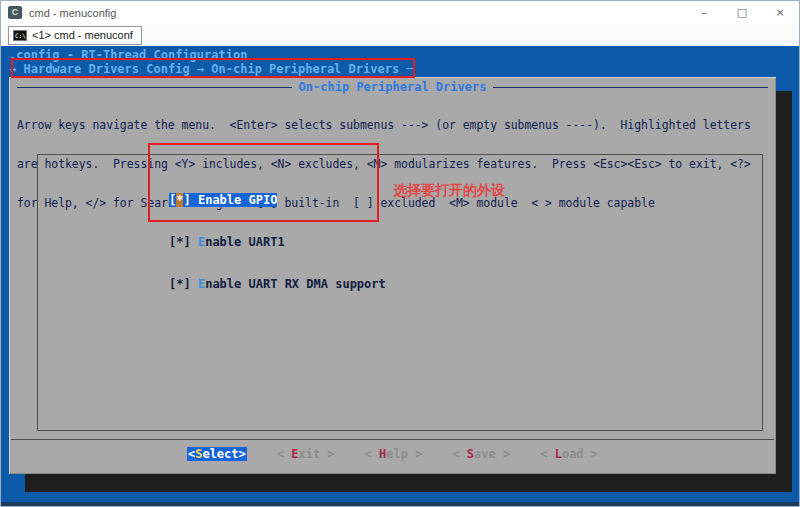 This screenshot has width=800, height=507. I want to click on tab-bar: C:\ <1> cmd - menuconf + ▾ 1 ▾ ≡, so click(400, 35).